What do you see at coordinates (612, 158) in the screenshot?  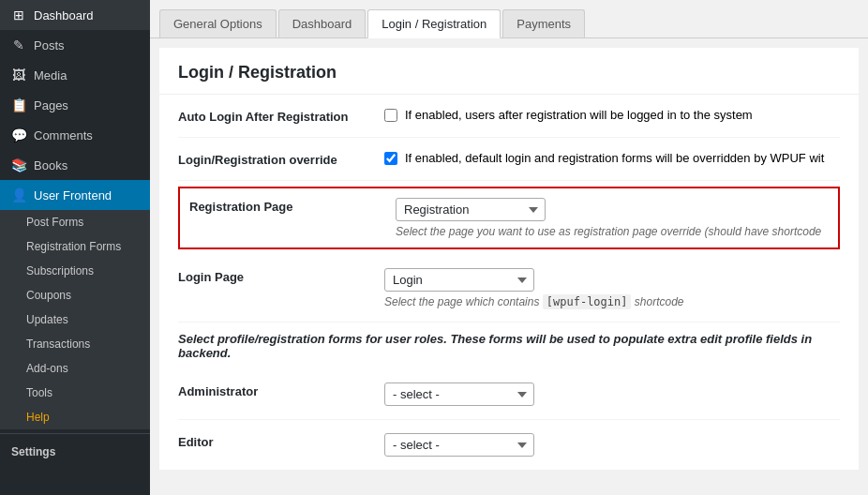 I see `login-override-inner: If enabled, default login and registrati…` at bounding box center [612, 158].